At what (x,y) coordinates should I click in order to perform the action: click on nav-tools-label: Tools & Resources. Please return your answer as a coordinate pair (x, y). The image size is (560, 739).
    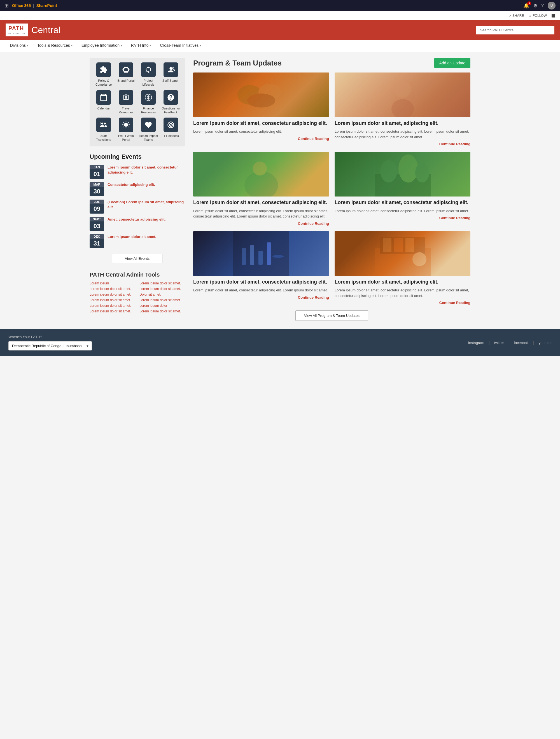
    Looking at the image, I should click on (53, 45).